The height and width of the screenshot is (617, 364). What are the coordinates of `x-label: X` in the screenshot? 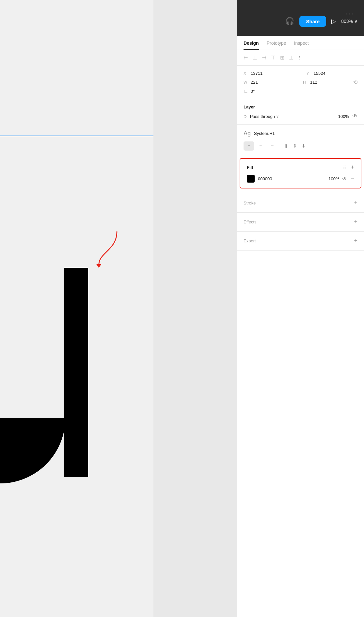 It's located at (246, 73).